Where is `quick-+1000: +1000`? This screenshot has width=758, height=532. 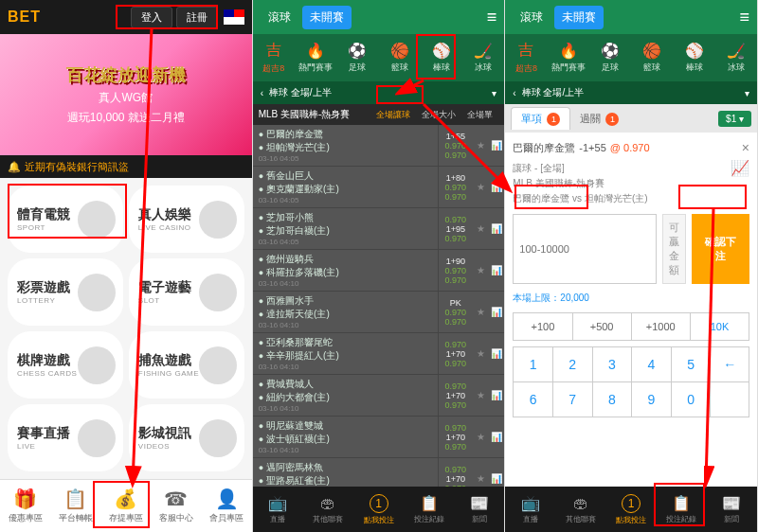
quick-+1000: +1000 is located at coordinates (660, 327).